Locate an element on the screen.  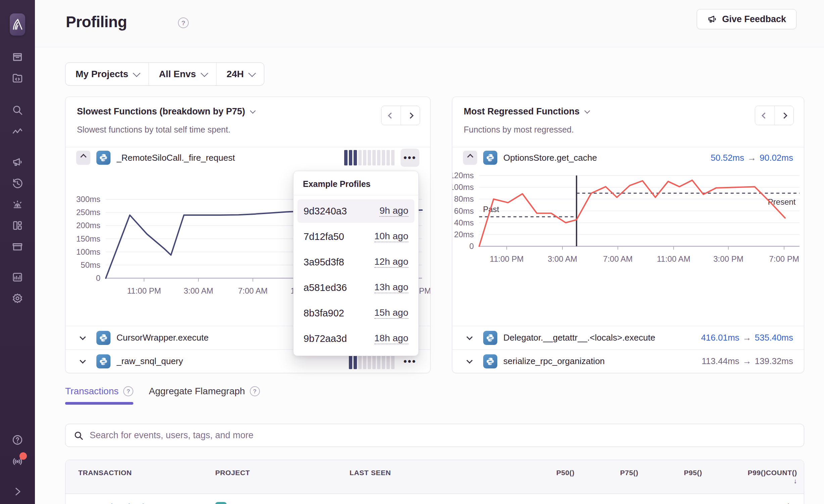
before-value: 416.01ms is located at coordinates (720, 338).